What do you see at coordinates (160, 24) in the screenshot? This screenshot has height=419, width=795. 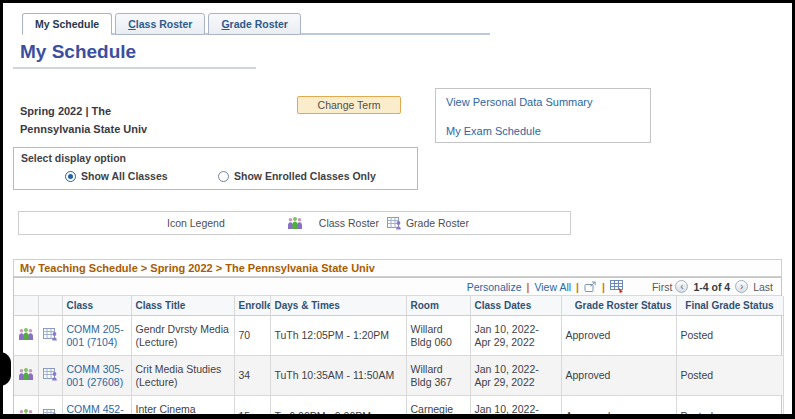 I see `tab-class-roster: Class Roster` at bounding box center [160, 24].